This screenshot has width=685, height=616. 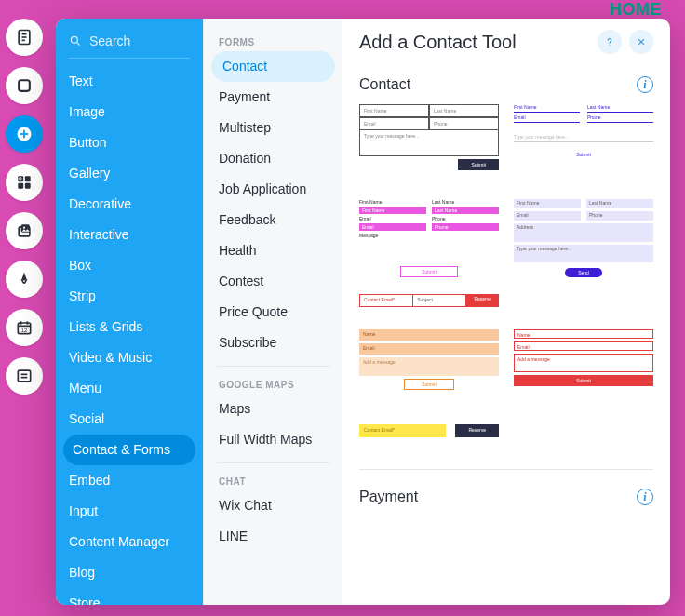 I want to click on contact-template-1: First NameLast Name EmailPhone Type your…, so click(x=429, y=143).